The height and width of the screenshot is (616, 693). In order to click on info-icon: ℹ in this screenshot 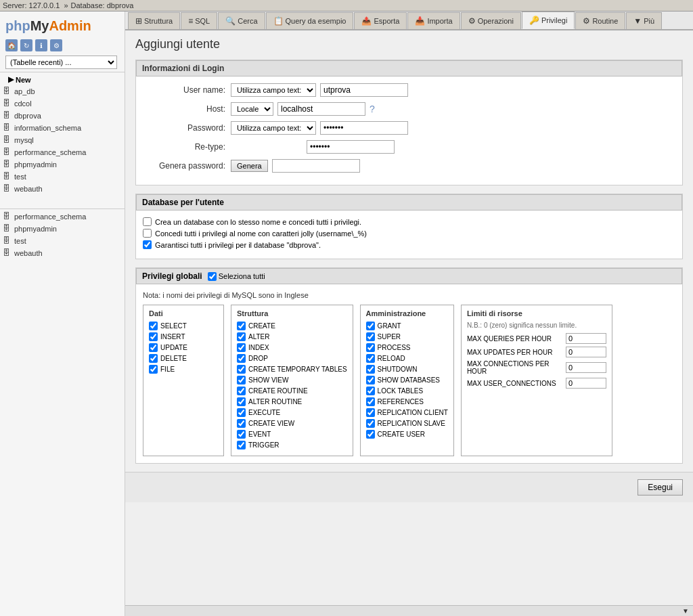, I will do `click(41, 45)`.